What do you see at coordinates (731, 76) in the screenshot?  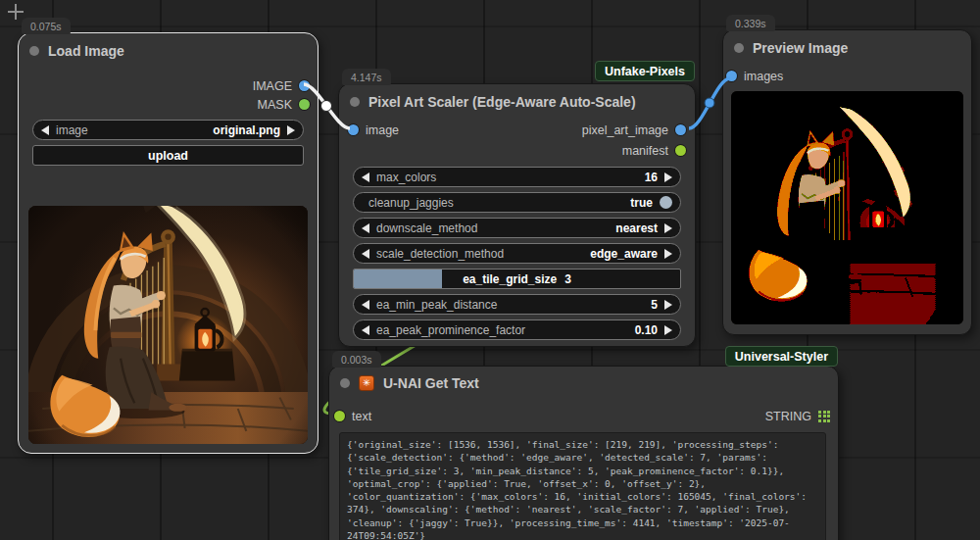 I see `input-dot-images` at bounding box center [731, 76].